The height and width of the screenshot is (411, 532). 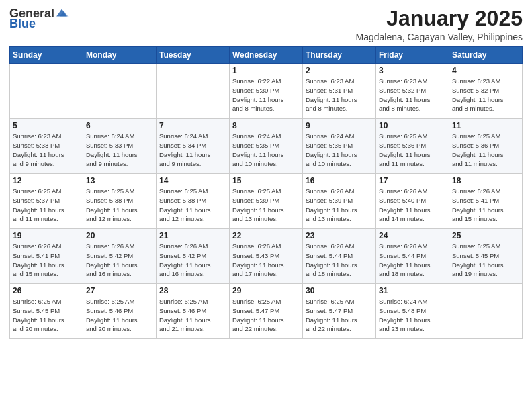 What do you see at coordinates (412, 95) in the screenshot?
I see `day-info: Sunrise: 6:23 AM Sunset: 5:32 PM Dayligh…` at bounding box center [412, 95].